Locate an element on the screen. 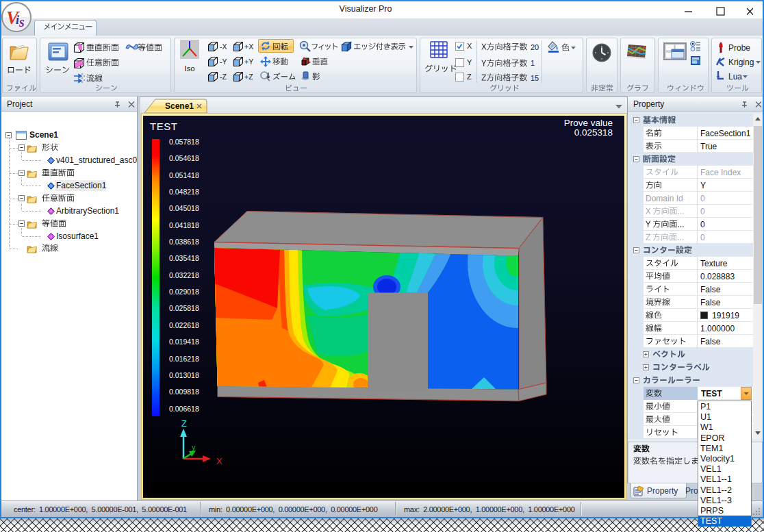 The height and width of the screenshot is (532, 764). svg-text: y is located at coordinates (194, 447).